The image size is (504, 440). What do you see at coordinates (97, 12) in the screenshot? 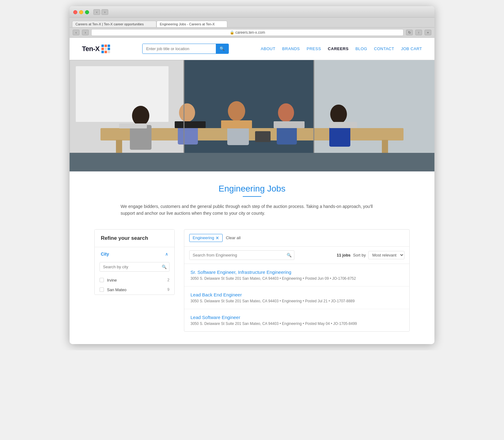
I see `back-button: ‹` at bounding box center [97, 12].